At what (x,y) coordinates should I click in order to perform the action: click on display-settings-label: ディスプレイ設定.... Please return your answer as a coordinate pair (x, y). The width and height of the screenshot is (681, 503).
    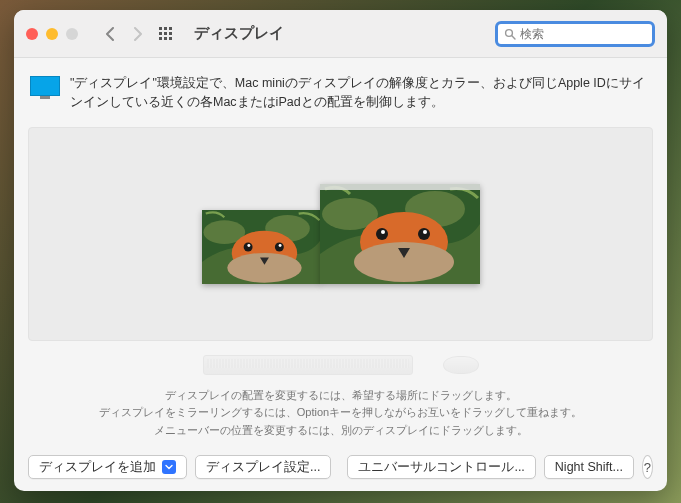
    Looking at the image, I should click on (263, 468).